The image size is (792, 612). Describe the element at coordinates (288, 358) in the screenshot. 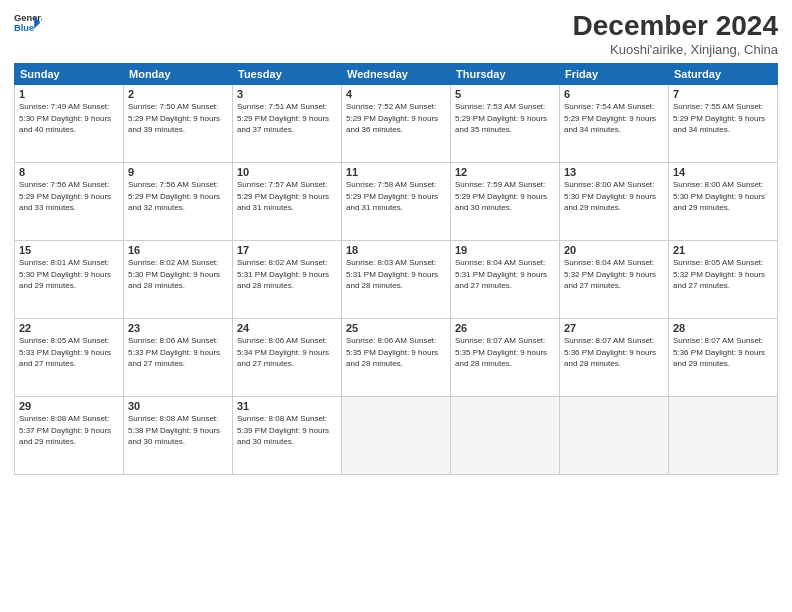

I see `calendar-cell: 24Sunrise: 8:06 AM Sunset: 5:34 PM Dayli…` at that location.